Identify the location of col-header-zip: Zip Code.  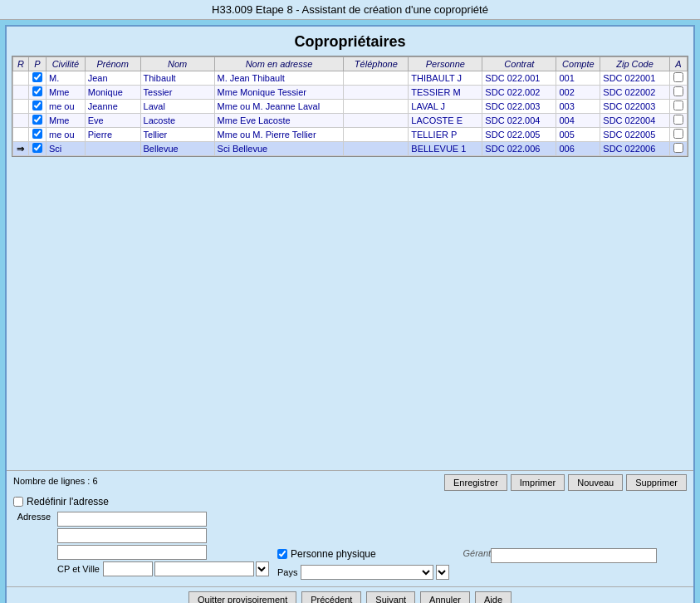
(634, 65).